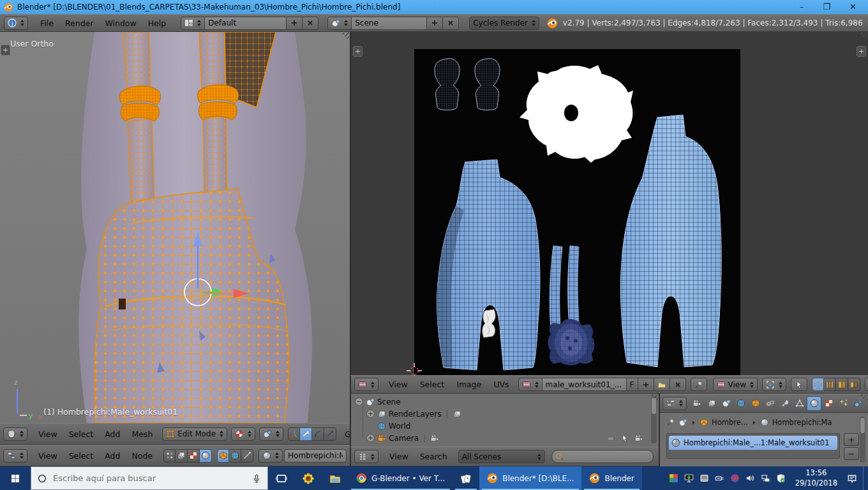 This screenshot has width=868, height=490. Describe the element at coordinates (711, 403) in the screenshot. I see `tab-render-layers` at that location.